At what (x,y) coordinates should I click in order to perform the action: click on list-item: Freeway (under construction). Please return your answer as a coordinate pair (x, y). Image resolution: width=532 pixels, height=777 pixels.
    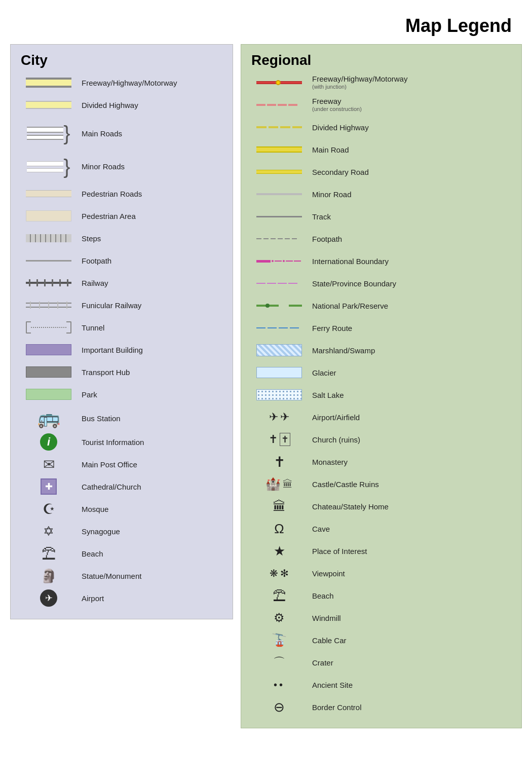
    Looking at the image, I should click on (381, 105).